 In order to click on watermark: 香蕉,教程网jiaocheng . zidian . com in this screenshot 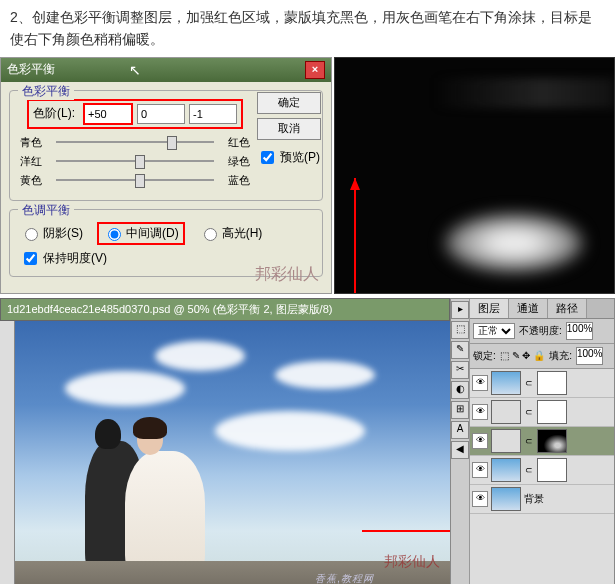, I will do `click(380, 578)`.